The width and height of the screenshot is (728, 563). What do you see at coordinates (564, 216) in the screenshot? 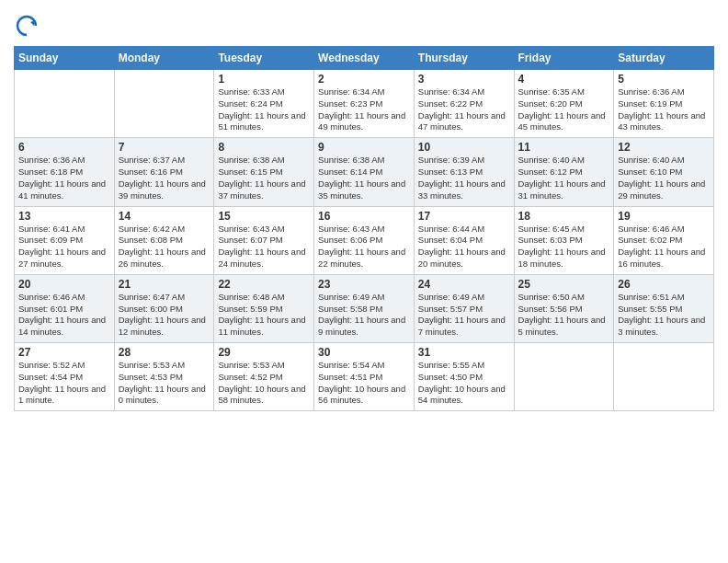
I see `day-number: 18` at bounding box center [564, 216].